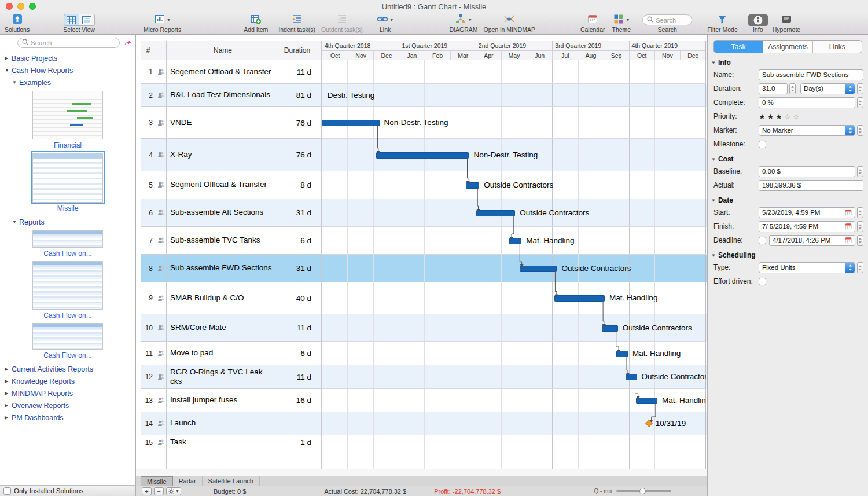  I want to click on toolbar-link-button: ▼Link, so click(385, 23).